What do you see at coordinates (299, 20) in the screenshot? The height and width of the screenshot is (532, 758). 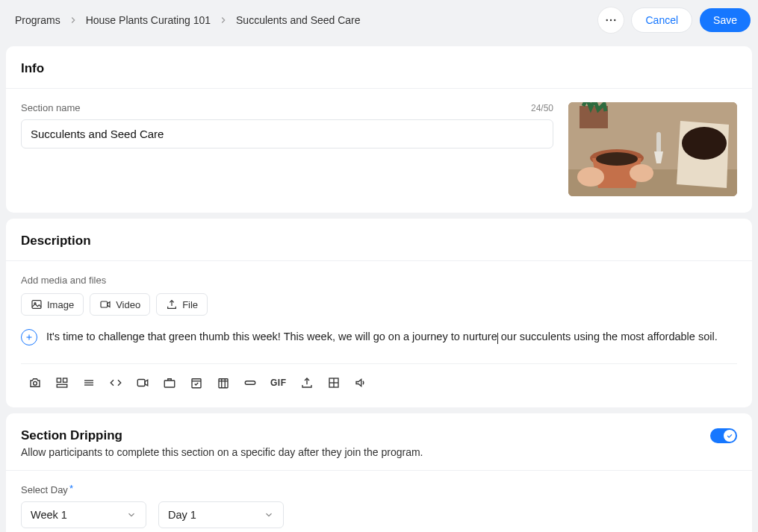 I see `breadcrumb-current: Succulents and Seed Care` at bounding box center [299, 20].